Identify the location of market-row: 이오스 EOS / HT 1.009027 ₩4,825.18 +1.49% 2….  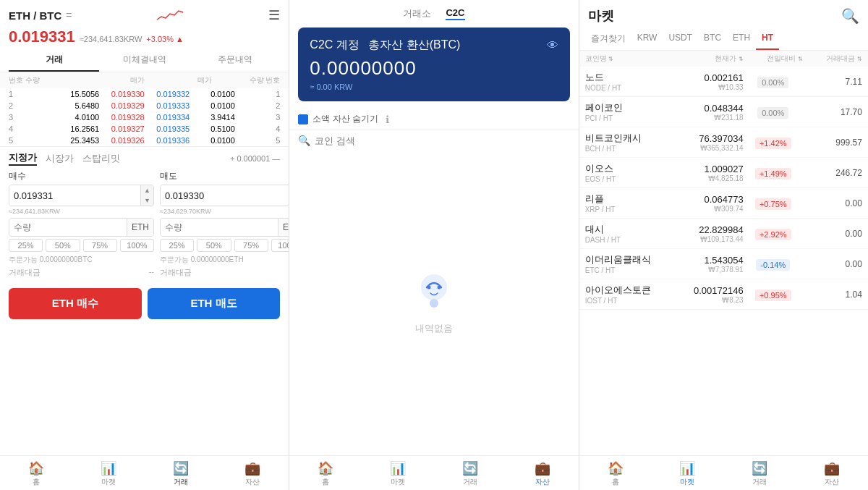
(723, 173).